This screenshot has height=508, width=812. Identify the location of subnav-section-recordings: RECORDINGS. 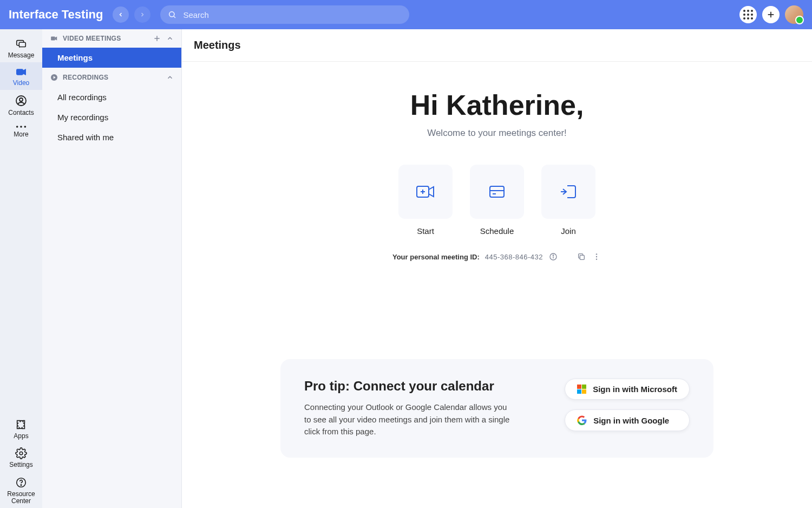
(112, 77).